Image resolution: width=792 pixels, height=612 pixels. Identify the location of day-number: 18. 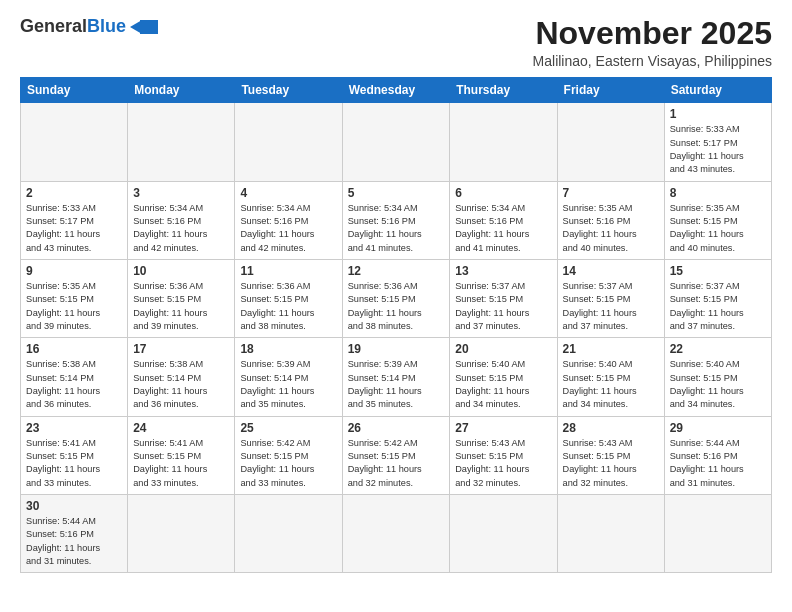
(288, 349).